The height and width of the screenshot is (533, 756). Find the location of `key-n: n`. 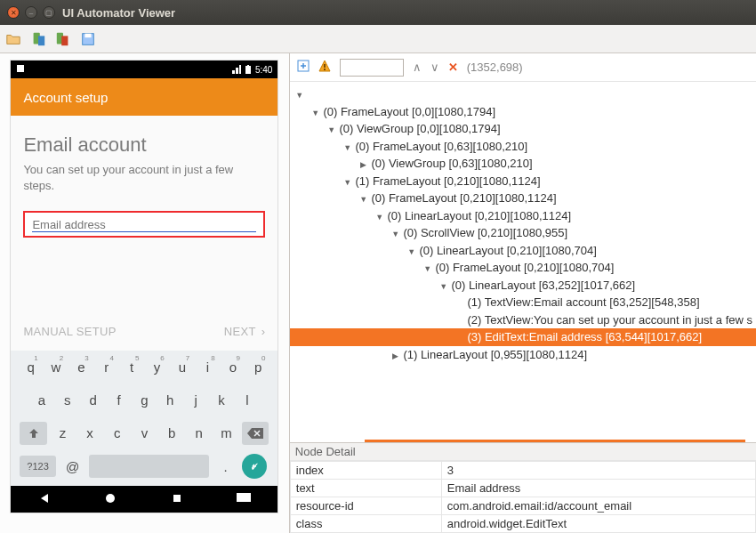

key-n: n is located at coordinates (199, 433).